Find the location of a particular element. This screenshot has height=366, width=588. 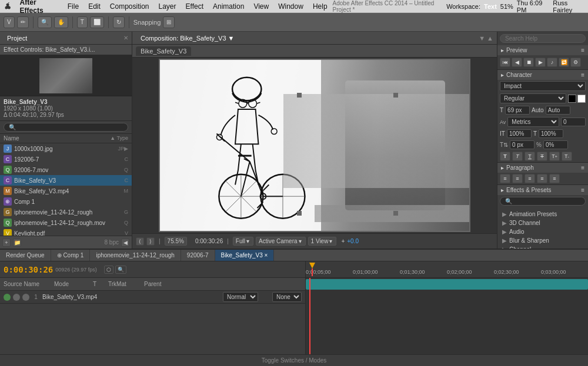

tab-iphone: iphonemovie_11-24-12_rough is located at coordinates (135, 255).